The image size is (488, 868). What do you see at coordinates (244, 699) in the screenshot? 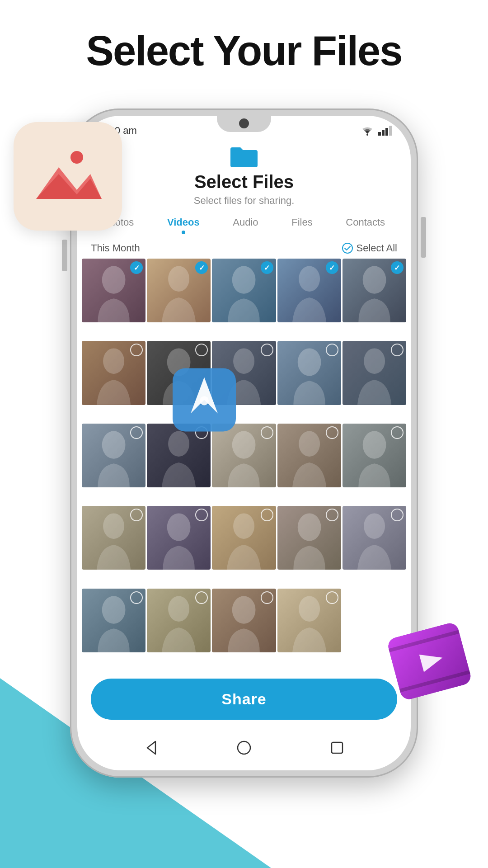
I see `share-button: Share` at bounding box center [244, 699].